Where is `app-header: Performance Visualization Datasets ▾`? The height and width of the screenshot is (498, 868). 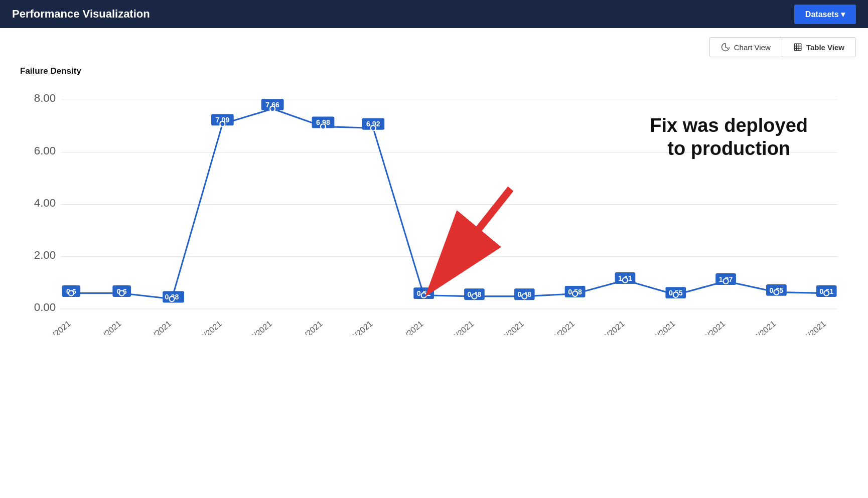
app-header: Performance Visualization Datasets ▾ is located at coordinates (434, 14).